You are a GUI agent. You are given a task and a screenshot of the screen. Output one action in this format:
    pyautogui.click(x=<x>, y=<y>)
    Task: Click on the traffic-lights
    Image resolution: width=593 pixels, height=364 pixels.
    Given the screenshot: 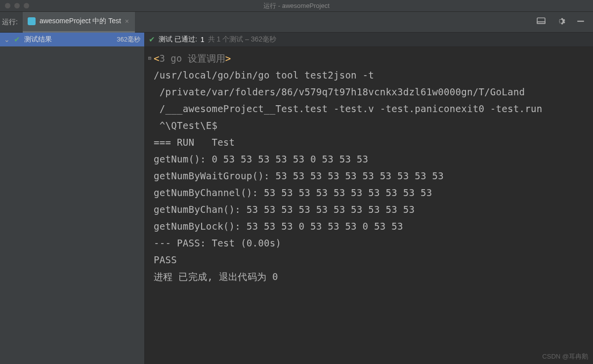 What is the action you would take?
    pyautogui.click(x=15, y=6)
    